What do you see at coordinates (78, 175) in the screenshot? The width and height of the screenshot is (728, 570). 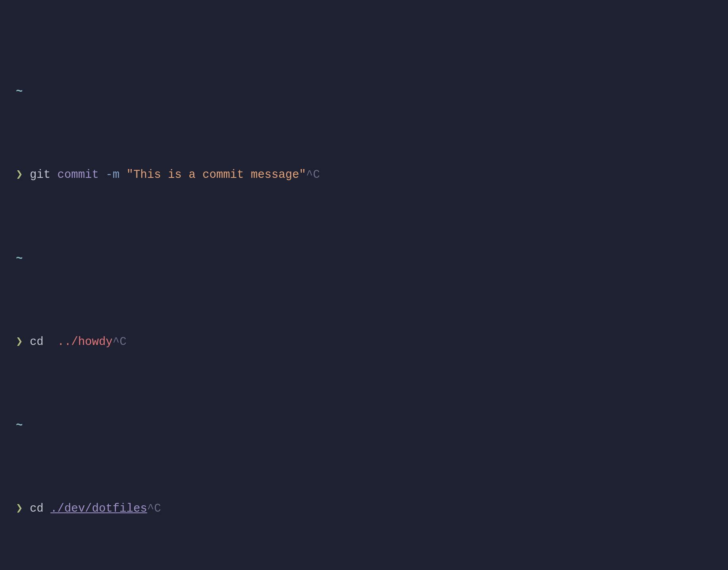 I see `subcommand-token: commit` at bounding box center [78, 175].